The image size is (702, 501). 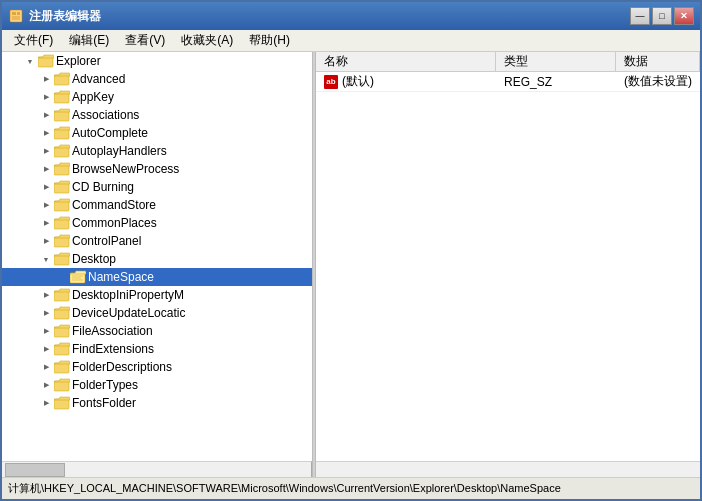 I want to click on folder-icon-commonplaces, so click(x=62, y=223).